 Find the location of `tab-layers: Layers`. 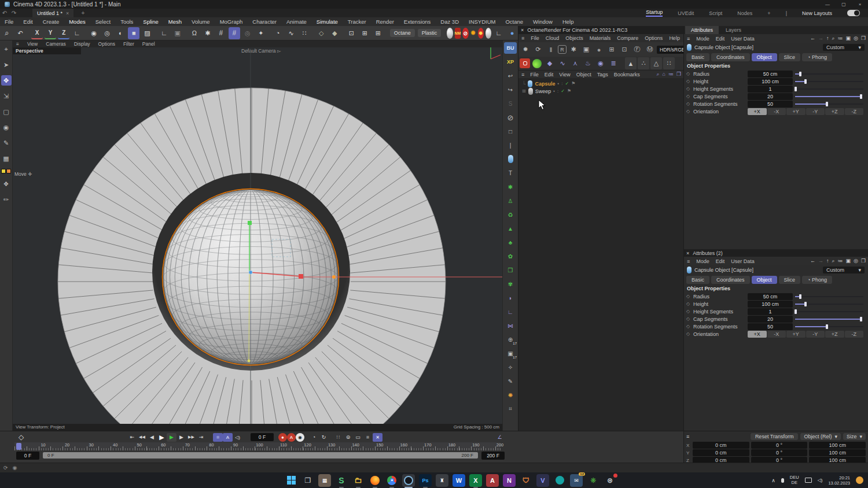

tab-layers: Layers is located at coordinates (734, 30).